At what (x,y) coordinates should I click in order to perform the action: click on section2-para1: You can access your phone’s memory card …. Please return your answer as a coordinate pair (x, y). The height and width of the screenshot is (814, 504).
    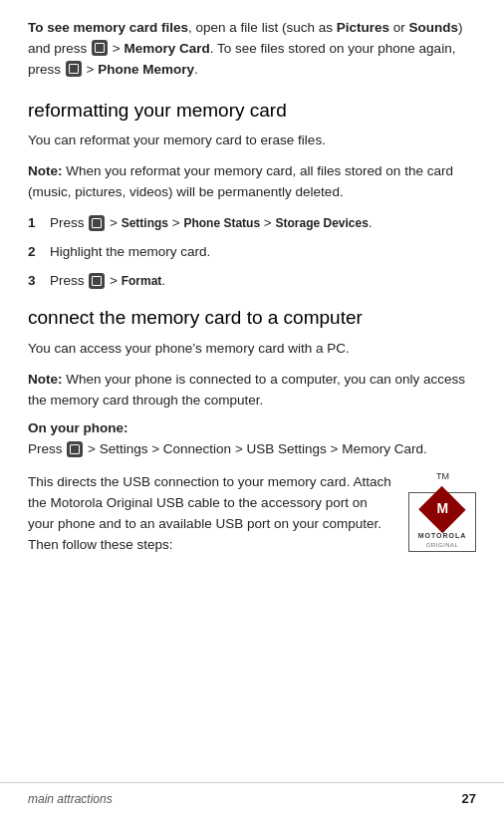
    Looking at the image, I should click on (252, 349).